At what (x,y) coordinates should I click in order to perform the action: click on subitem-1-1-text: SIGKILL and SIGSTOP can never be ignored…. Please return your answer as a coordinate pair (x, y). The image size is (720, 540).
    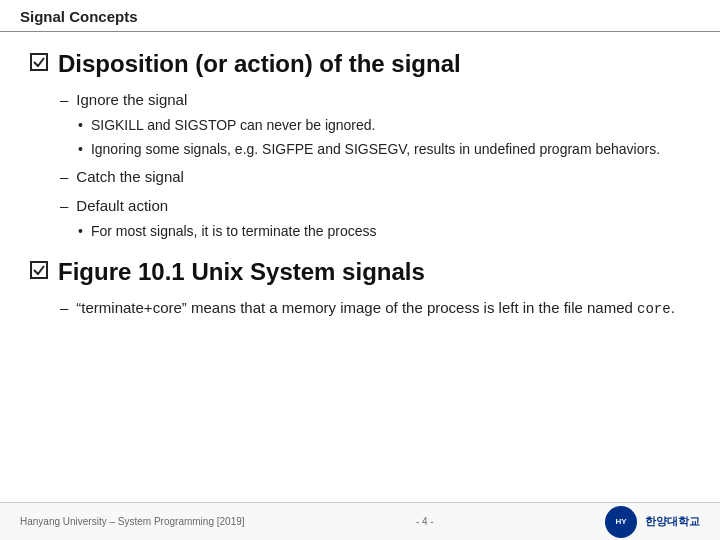
    Looking at the image, I should click on (234, 126).